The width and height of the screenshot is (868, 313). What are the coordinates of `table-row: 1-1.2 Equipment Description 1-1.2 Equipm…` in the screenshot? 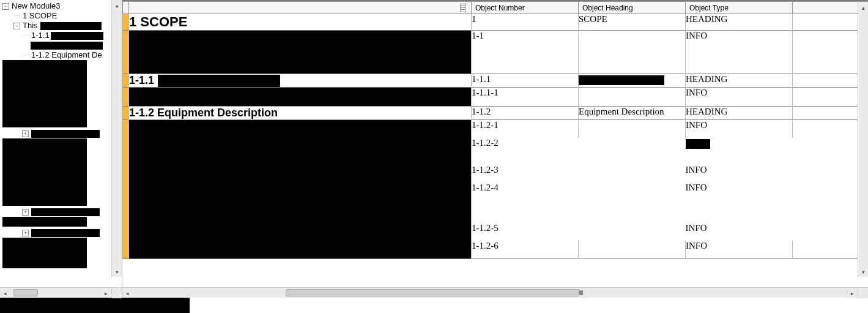 It's located at (495, 113).